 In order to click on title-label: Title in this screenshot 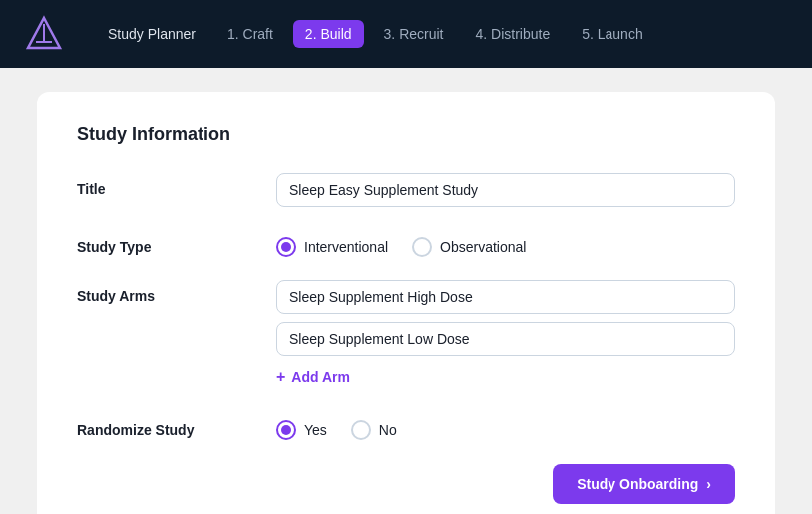, I will do `click(177, 185)`.